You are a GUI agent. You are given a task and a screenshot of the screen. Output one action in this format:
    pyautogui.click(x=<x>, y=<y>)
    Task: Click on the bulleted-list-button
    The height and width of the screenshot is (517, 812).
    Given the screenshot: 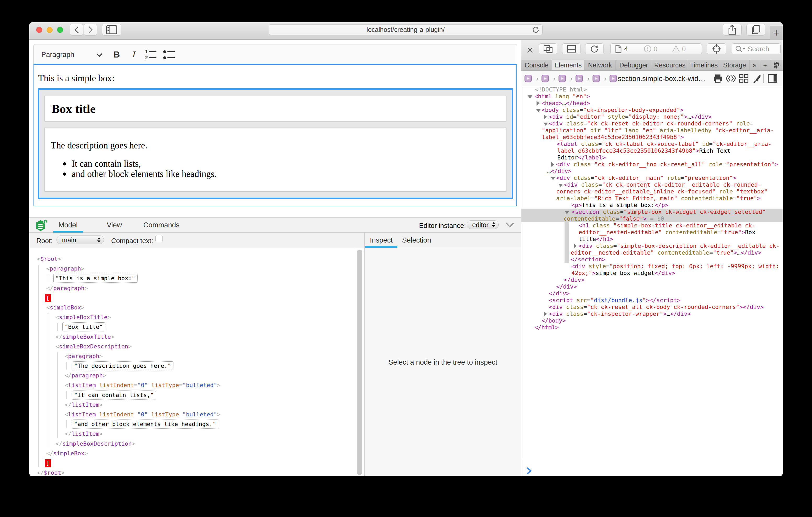 What is the action you would take?
    pyautogui.click(x=169, y=54)
    